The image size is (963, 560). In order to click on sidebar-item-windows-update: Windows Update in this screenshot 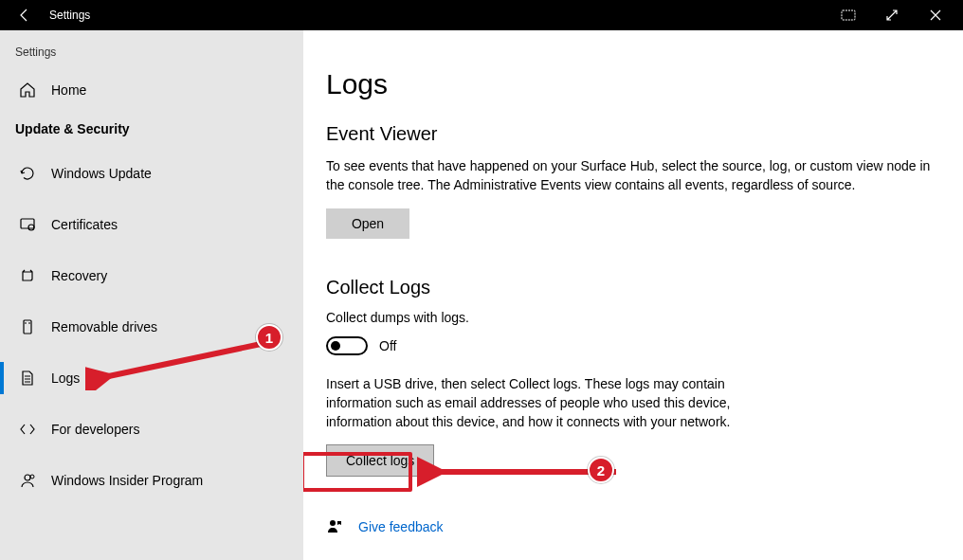, I will do `click(152, 173)`.